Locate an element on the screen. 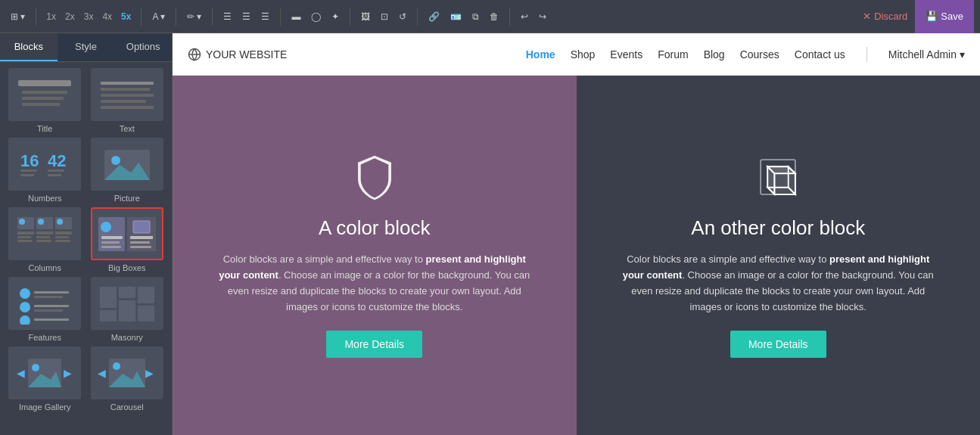 The width and height of the screenshot is (980, 435). font-button: A ▾ is located at coordinates (159, 17).